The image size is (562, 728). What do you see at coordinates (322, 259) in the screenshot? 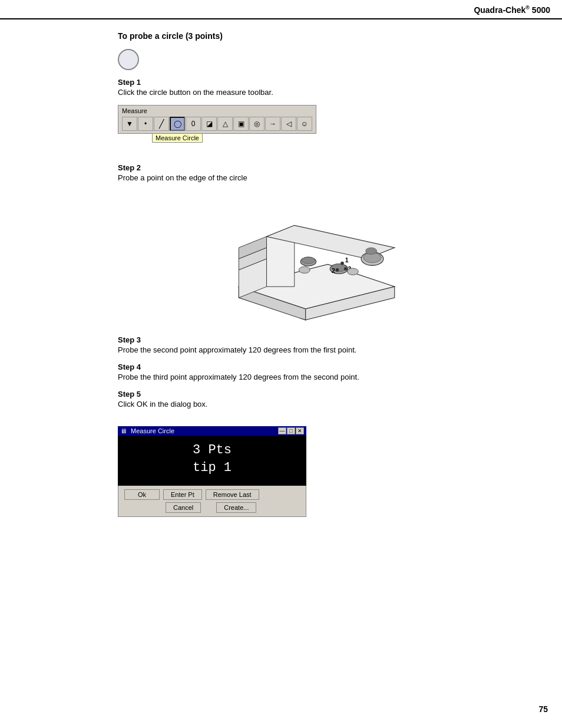
I see `probe-illustration: 1 2 3` at bounding box center [322, 259].